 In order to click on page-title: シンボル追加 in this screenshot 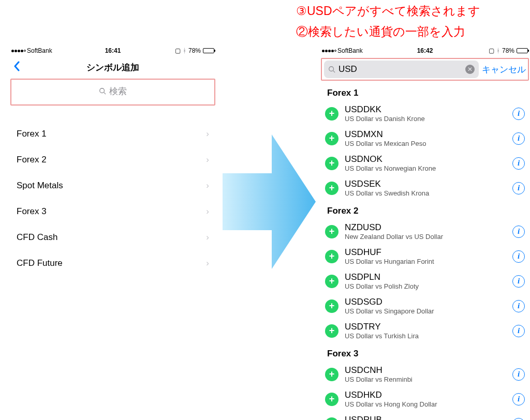, I will do `click(113, 67)`.